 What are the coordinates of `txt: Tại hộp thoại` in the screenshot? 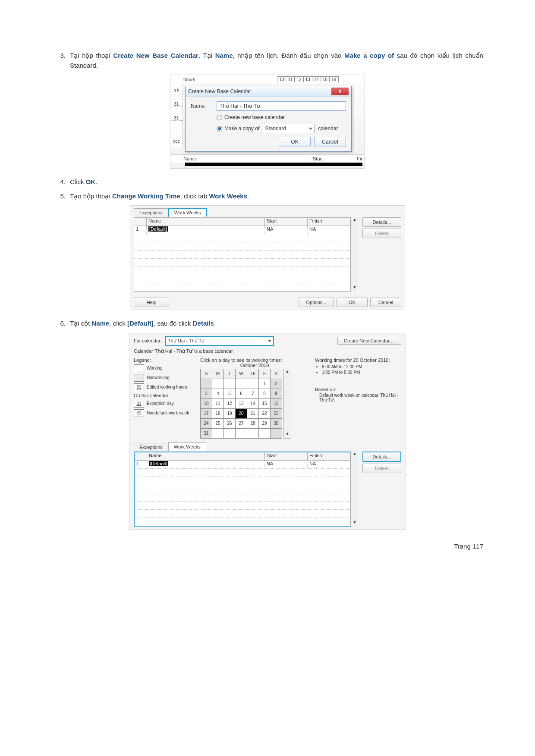 It's located at (91, 55).